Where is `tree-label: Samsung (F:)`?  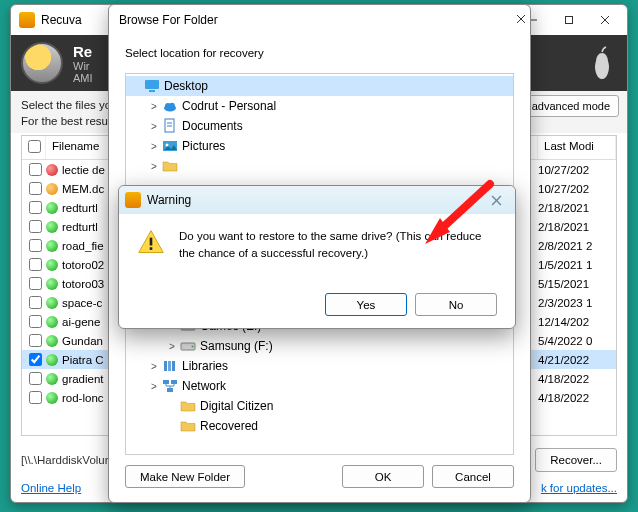
tree-label: Samsung (F:) is located at coordinates (236, 346).